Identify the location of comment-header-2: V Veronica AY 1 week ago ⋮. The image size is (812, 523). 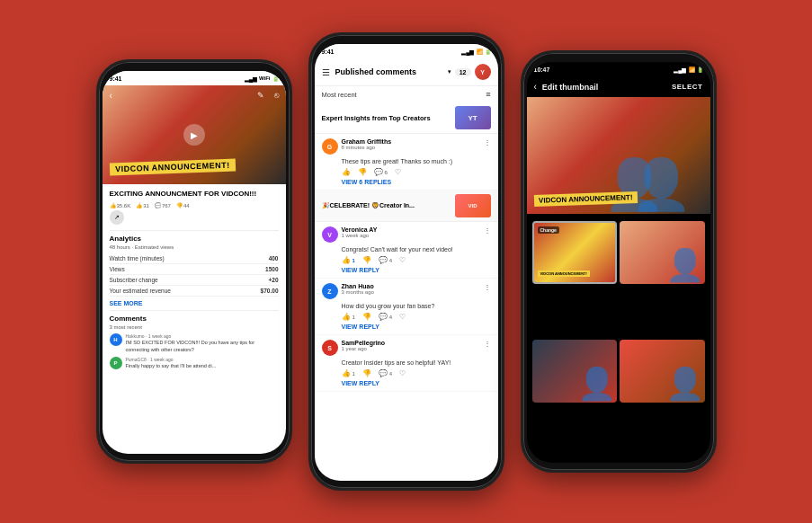
(406, 235).